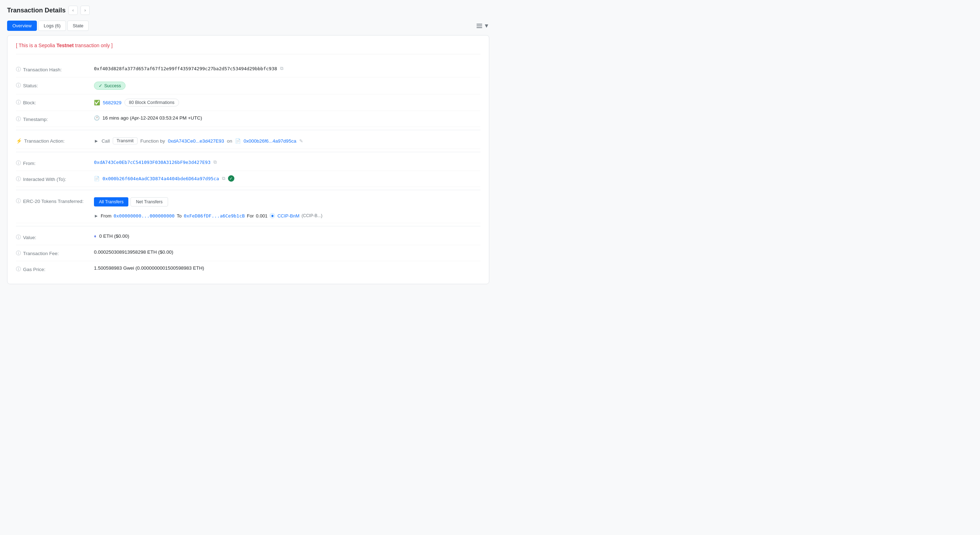 The width and height of the screenshot is (980, 535). Describe the element at coordinates (312, 216) in the screenshot. I see `token-ticker: (CCIP-B...)` at that location.